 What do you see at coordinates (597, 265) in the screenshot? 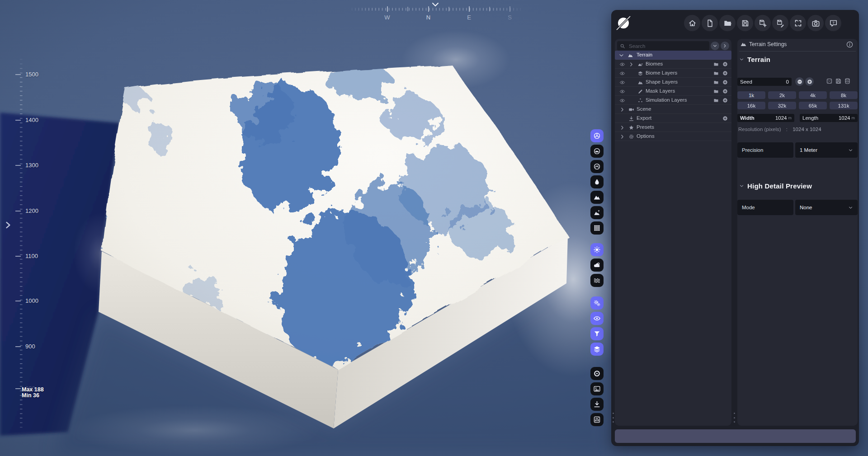
I see `clouds-button` at bounding box center [597, 265].